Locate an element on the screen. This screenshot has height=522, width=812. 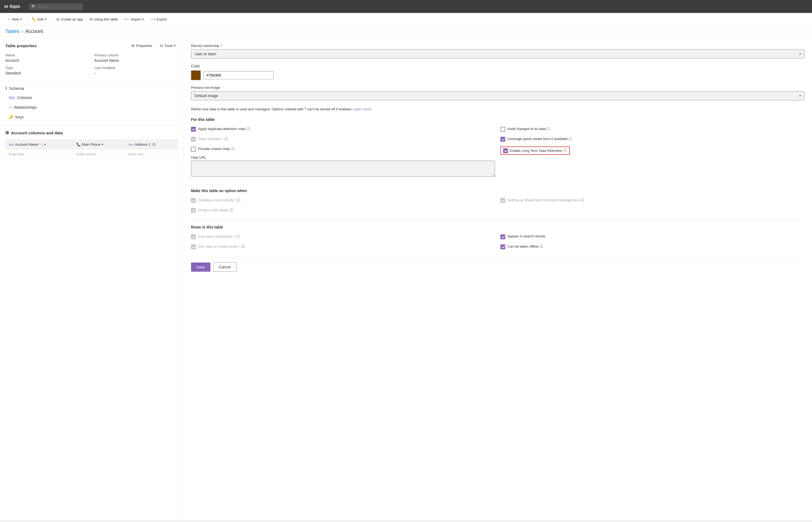
provide-custom-help-info: ⓘ is located at coordinates (232, 149).